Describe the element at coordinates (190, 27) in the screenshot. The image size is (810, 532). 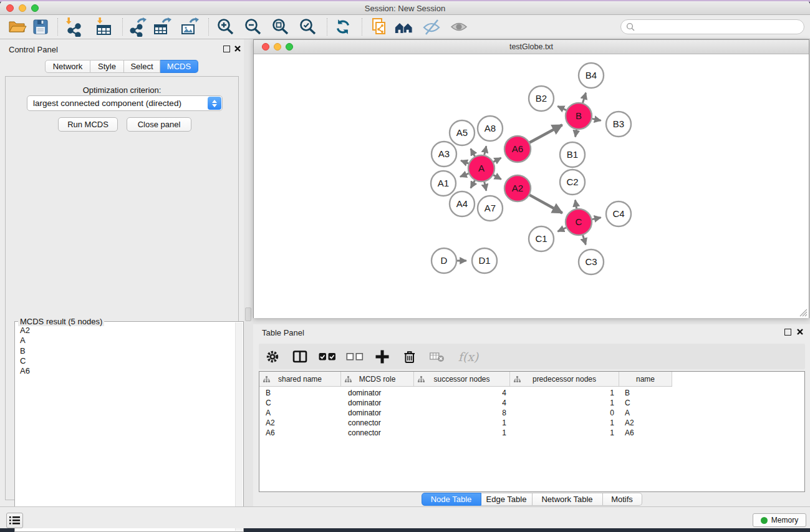
I see `export-image-button` at that location.